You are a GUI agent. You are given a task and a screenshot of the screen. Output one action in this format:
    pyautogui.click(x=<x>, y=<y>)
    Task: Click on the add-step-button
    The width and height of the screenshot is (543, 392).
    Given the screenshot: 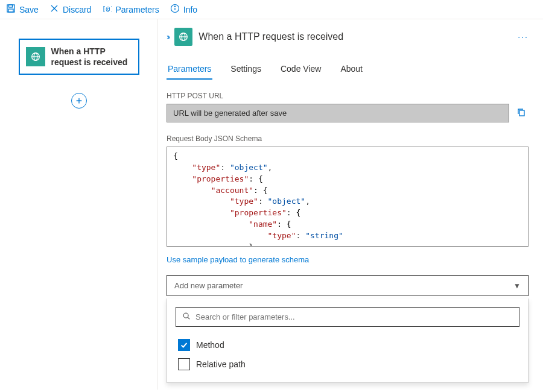 What is the action you would take?
    pyautogui.click(x=79, y=101)
    